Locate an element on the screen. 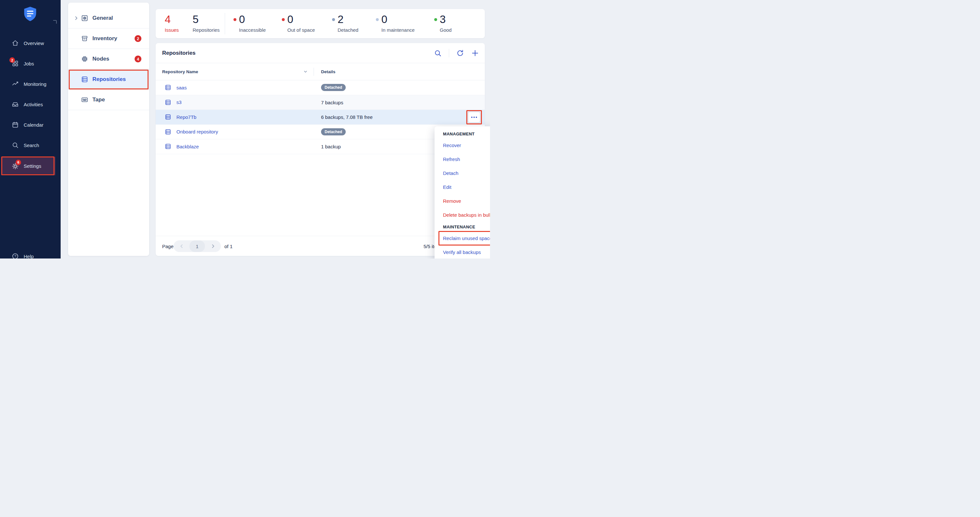  stat-value: 3 is located at coordinates (446, 19).